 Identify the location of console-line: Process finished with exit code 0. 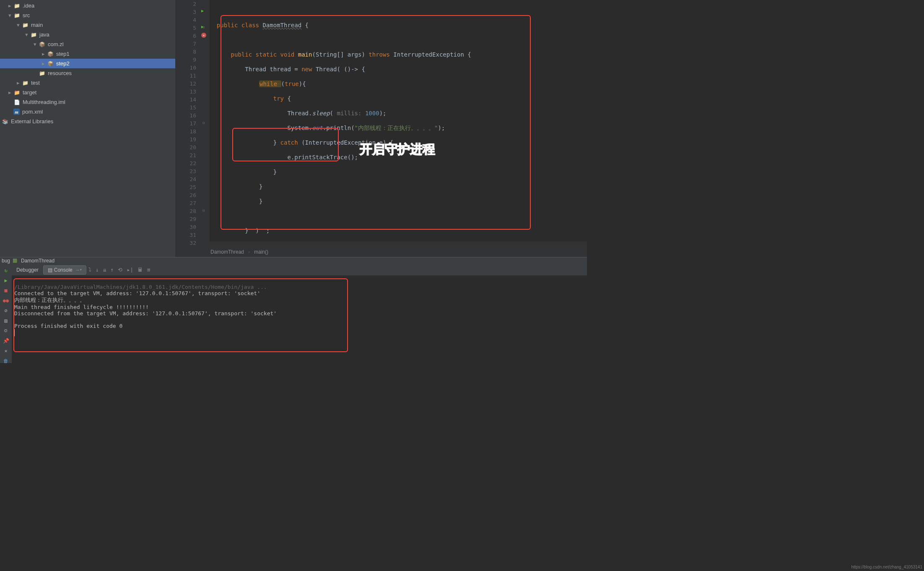
(68, 326).